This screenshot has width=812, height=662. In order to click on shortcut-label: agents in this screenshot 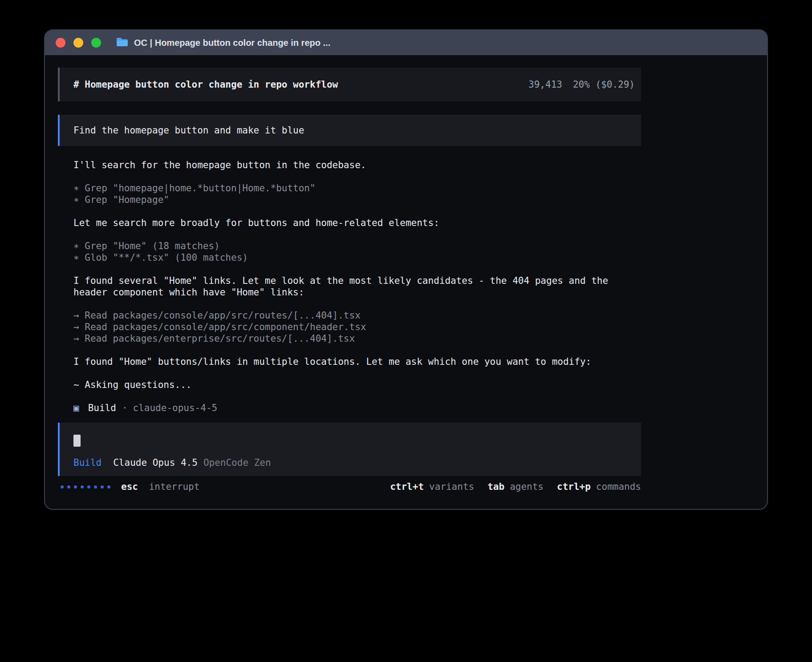, I will do `click(527, 487)`.